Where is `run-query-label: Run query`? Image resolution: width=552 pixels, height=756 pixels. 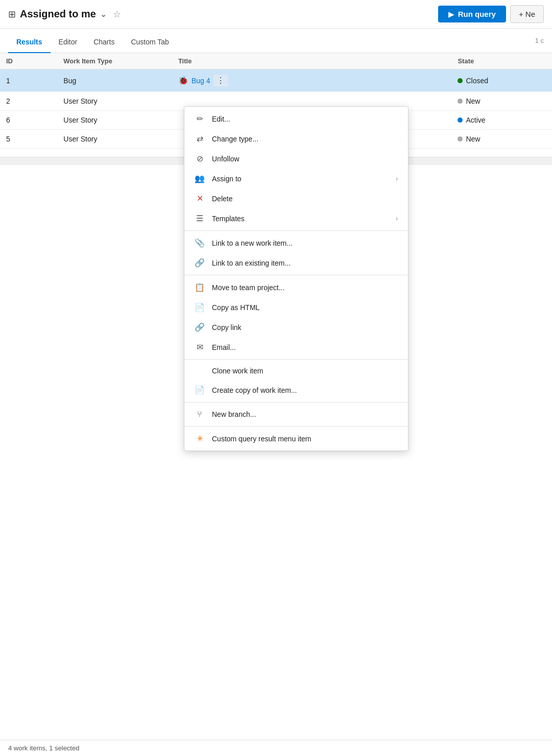 run-query-label: Run query is located at coordinates (477, 14).